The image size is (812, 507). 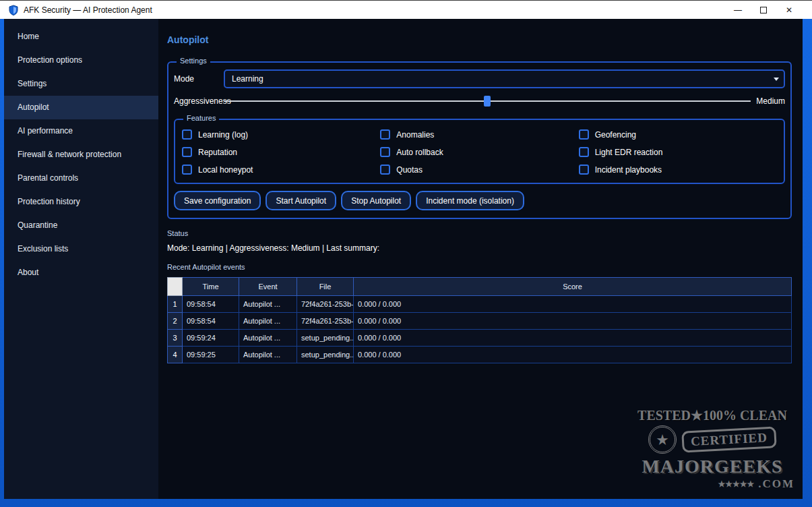 What do you see at coordinates (763, 9) in the screenshot?
I see `maximize-button` at bounding box center [763, 9].